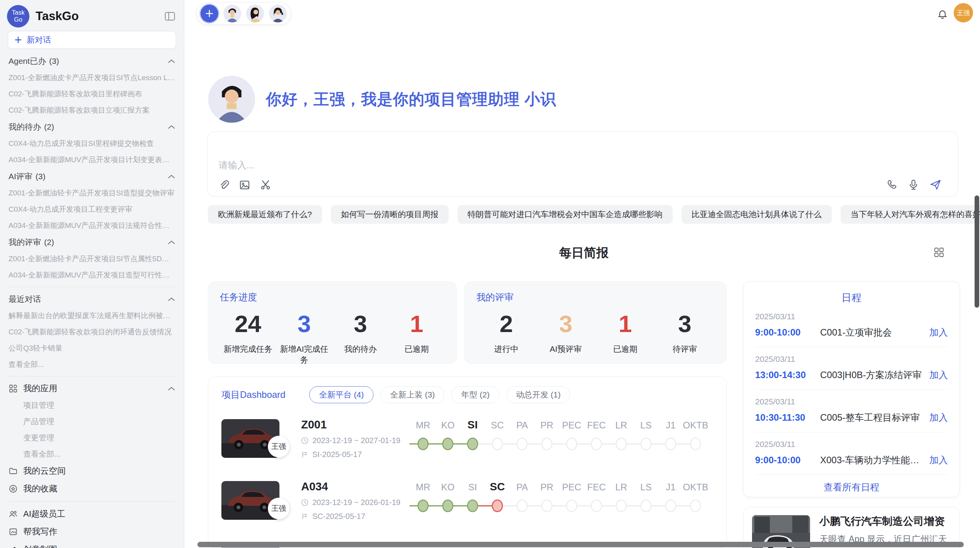 Image resolution: width=980 pixels, height=548 pixels. I want to click on svg-text: J1, so click(670, 487).